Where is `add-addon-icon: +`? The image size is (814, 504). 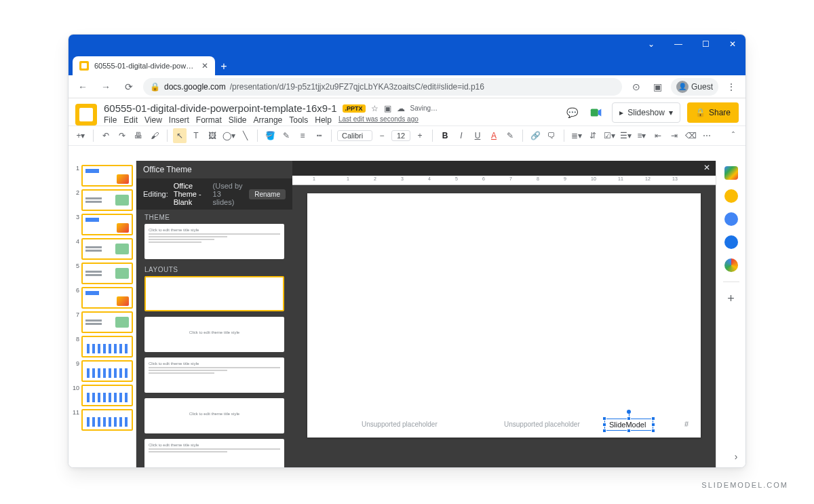 add-addon-icon: + is located at coordinates (731, 298).